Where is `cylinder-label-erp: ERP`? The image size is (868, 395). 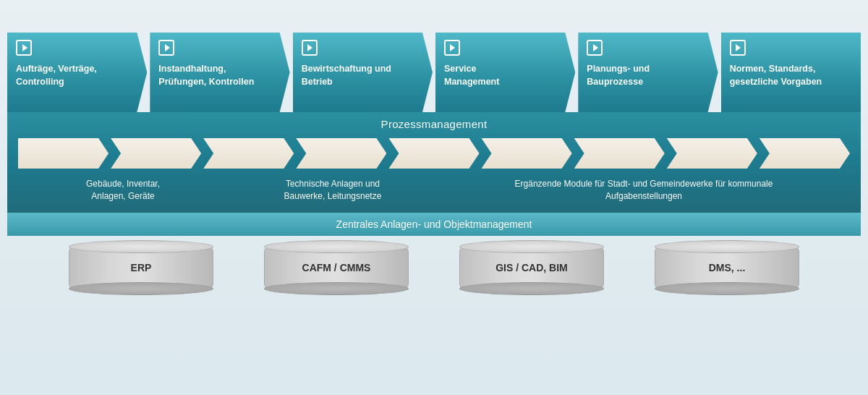 cylinder-label-erp: ERP is located at coordinates (142, 268).